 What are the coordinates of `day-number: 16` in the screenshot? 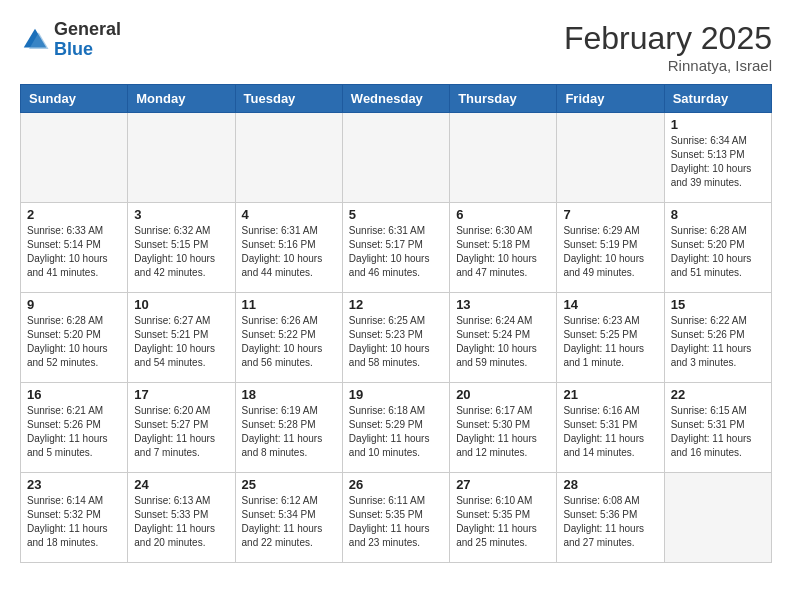 It's located at (74, 394).